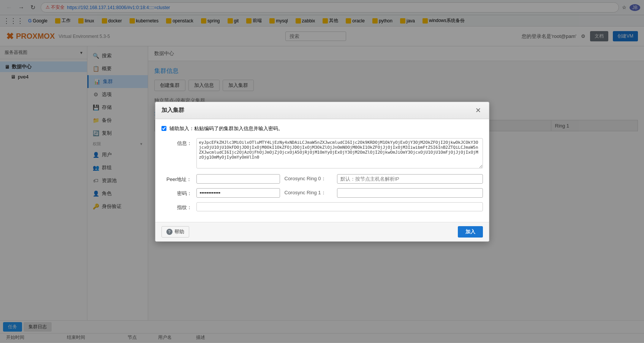  I want to click on info-textarea: eyJpcEFkZHJlc3MiOilxOTluMTY4LjEzNy4xNDAi…, so click(340, 153).